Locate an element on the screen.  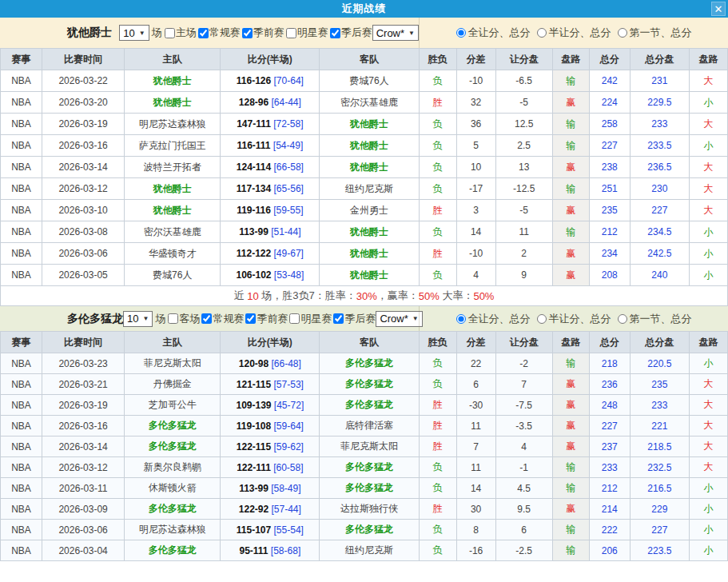
cell-point-diff: 32 is located at coordinates (476, 102).